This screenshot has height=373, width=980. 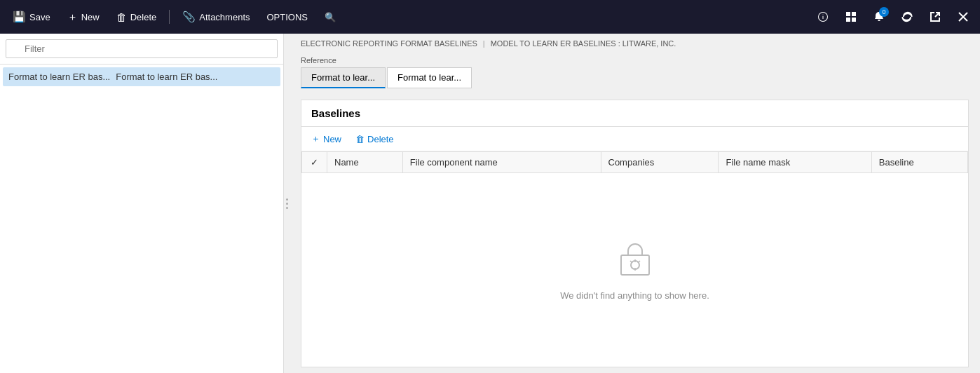 I want to click on save-label: Save, so click(x=40, y=17).